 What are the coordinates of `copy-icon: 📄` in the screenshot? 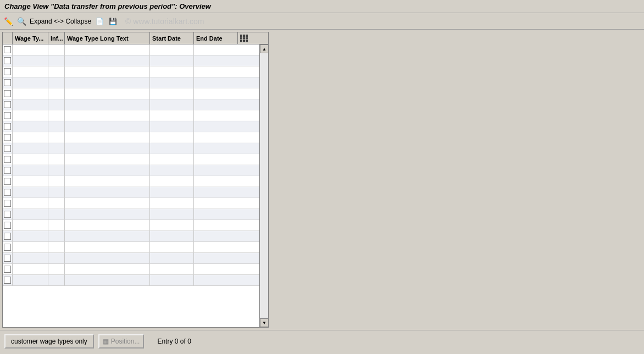 It's located at (99, 21).